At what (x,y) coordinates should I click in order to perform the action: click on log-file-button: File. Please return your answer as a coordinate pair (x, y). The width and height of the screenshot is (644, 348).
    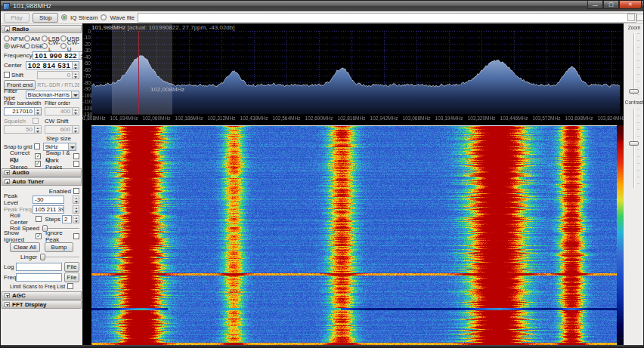
    Looking at the image, I should click on (72, 267).